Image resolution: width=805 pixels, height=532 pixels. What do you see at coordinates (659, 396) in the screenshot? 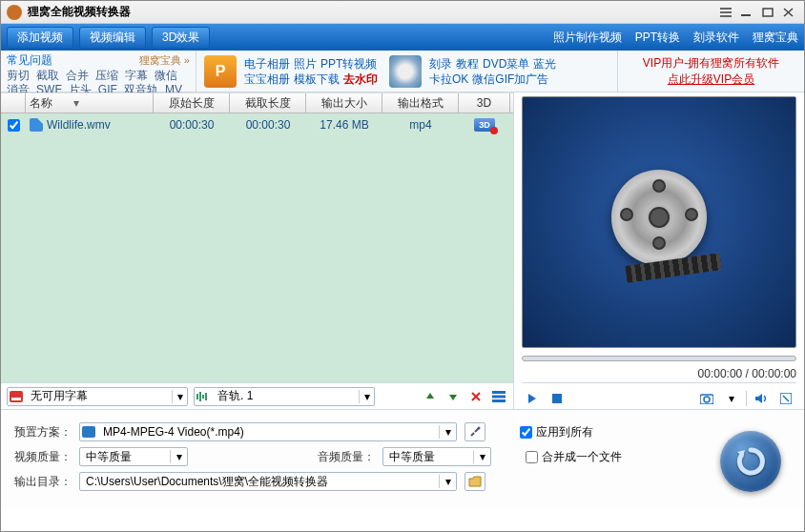
I see `player-controls: ▾` at bounding box center [659, 396].